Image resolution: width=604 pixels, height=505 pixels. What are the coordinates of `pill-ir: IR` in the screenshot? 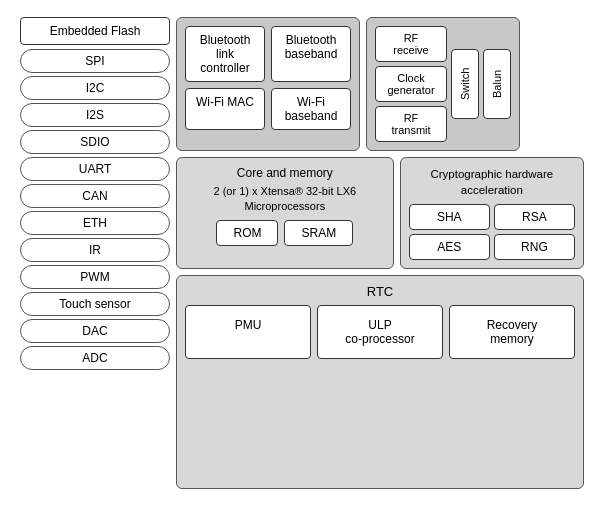 It's located at (95, 250).